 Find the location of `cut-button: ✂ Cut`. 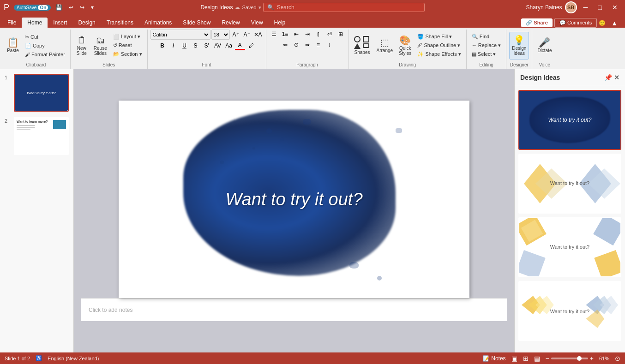

cut-button: ✂ Cut is located at coordinates (45, 37).